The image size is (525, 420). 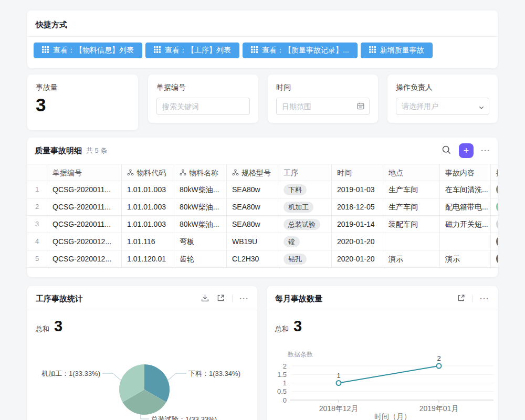 I want to click on x-tick-label: 2019年01月, so click(x=439, y=408).